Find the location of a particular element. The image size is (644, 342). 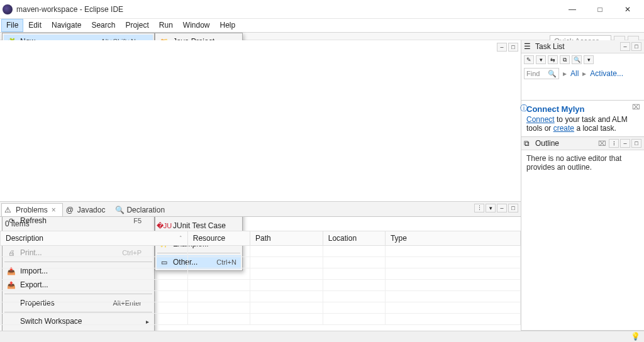

menu-project: Project is located at coordinates (137, 25).